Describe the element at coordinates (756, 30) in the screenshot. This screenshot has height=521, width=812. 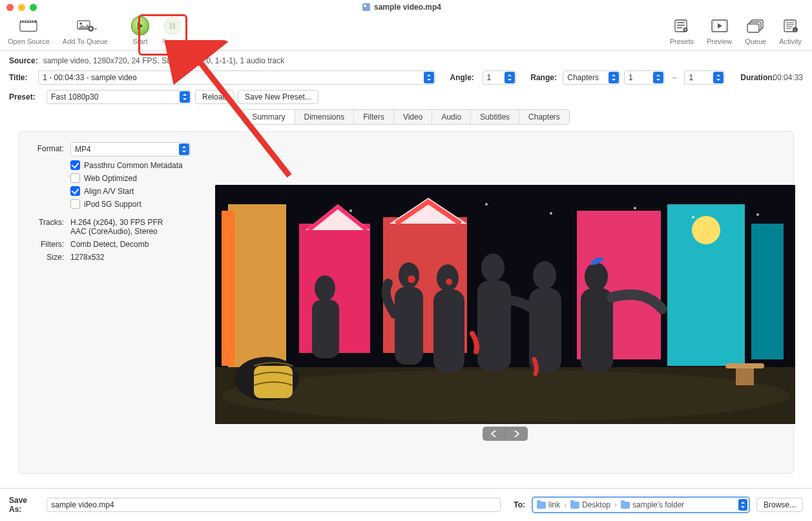
I see `queue-button: Queue` at that location.